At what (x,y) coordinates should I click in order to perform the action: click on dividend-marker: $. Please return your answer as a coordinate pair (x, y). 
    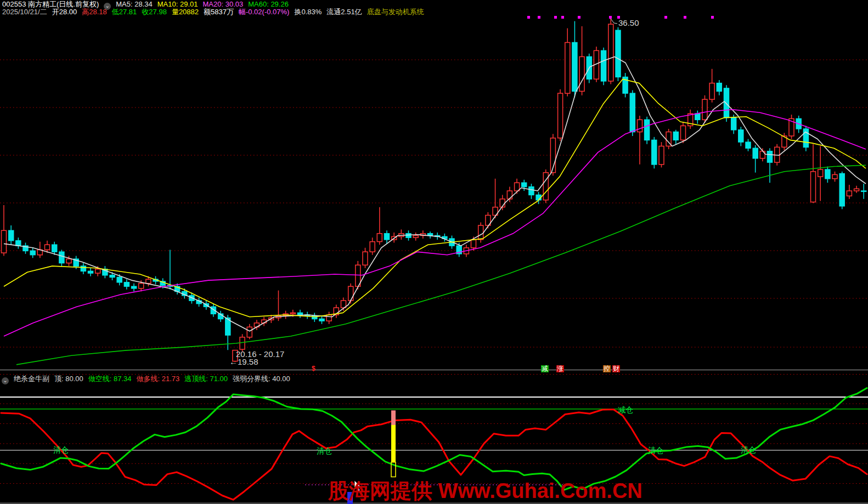
    Looking at the image, I should click on (314, 369).